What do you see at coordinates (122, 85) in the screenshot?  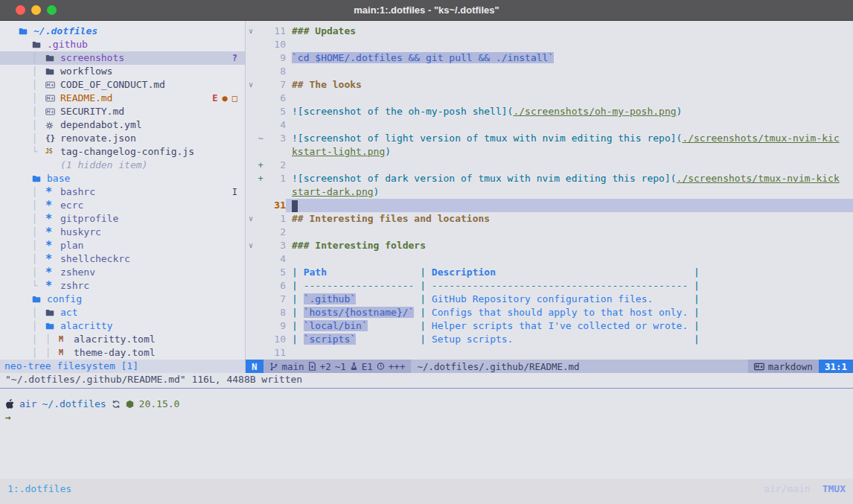 I see `tree-item: │CODE_OF_CONDUCT.md` at bounding box center [122, 85].